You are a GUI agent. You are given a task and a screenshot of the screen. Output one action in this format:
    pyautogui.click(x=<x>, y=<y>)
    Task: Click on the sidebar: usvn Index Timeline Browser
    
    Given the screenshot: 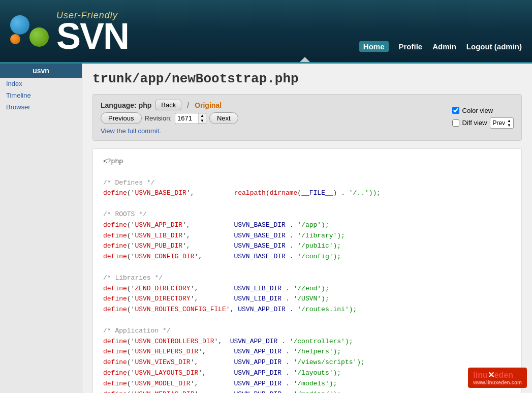 What is the action you would take?
    pyautogui.click(x=41, y=228)
    